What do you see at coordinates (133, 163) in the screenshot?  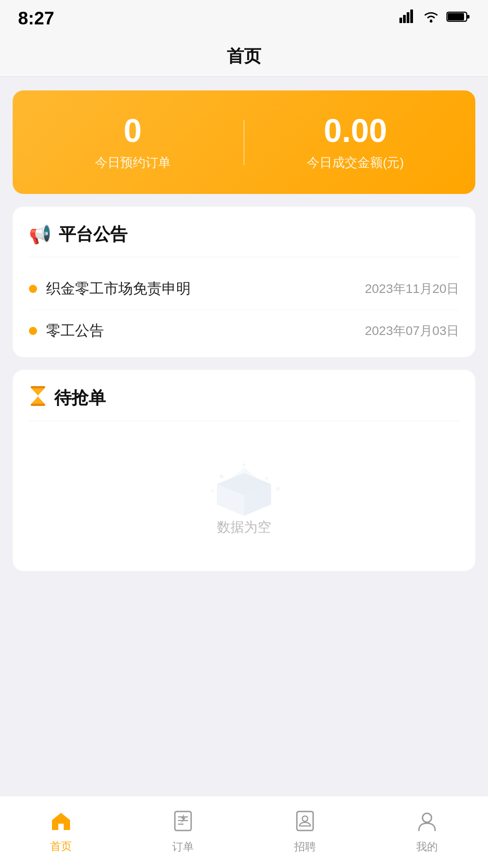 I see `orders-label: 今日预约订单` at bounding box center [133, 163].